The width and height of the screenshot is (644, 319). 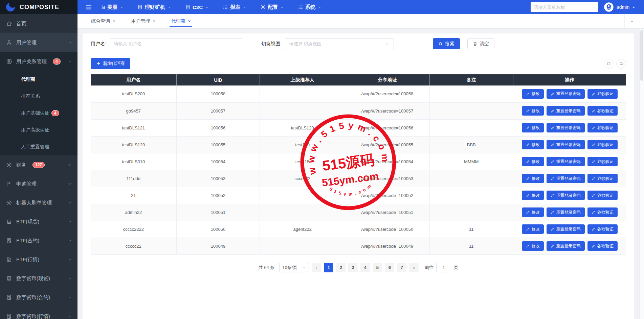 I want to click on menu-search-input, so click(x=564, y=7).